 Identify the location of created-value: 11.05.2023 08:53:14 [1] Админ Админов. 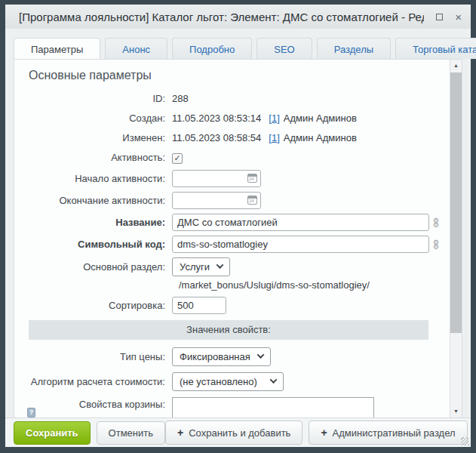
(264, 119).